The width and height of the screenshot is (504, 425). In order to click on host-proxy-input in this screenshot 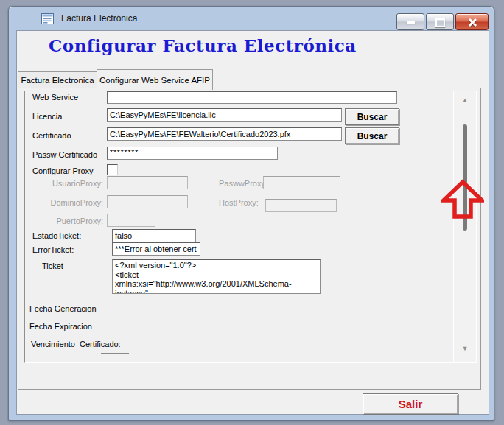, I will do `click(301, 206)`.